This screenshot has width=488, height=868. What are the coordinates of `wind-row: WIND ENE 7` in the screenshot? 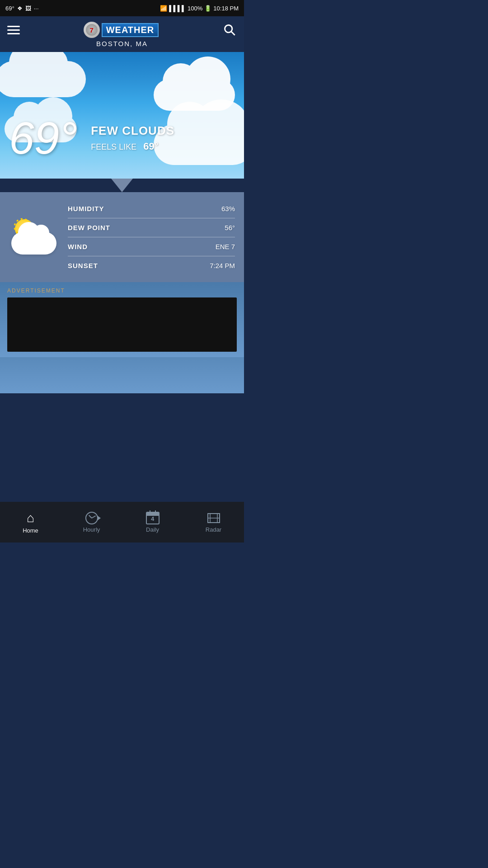 It's located at (151, 247).